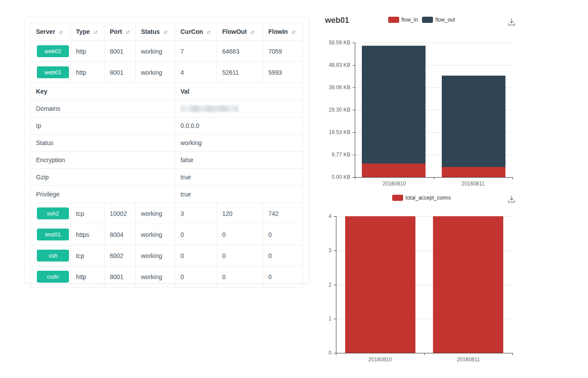 The image size is (588, 378). I want to click on y-axis-label: 19.53 KB, so click(337, 132).